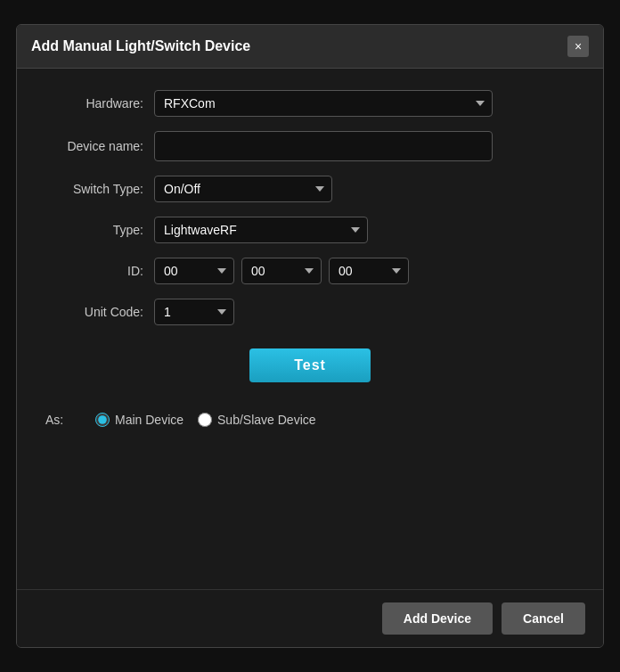 The width and height of the screenshot is (620, 672). What do you see at coordinates (194, 312) in the screenshot?
I see `unit-code-select: 1 2 3 4` at bounding box center [194, 312].